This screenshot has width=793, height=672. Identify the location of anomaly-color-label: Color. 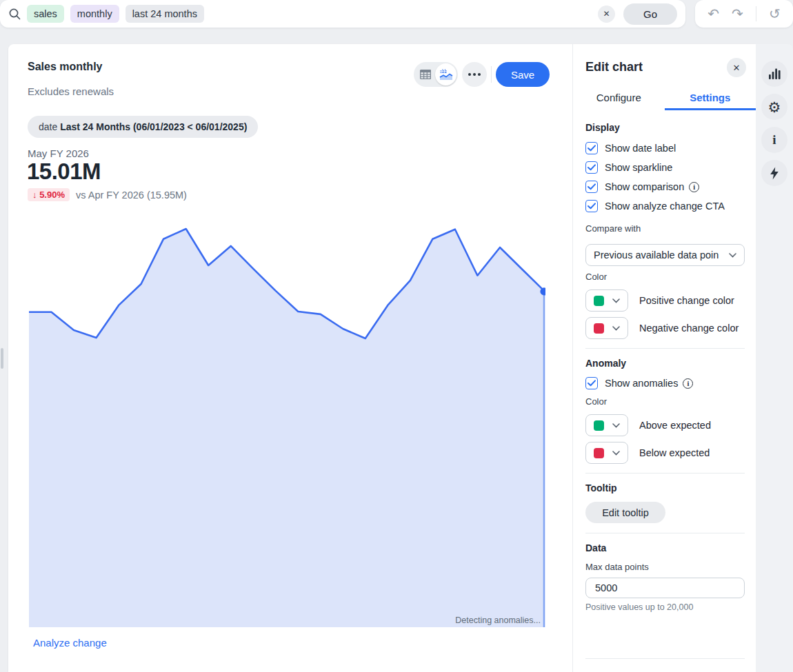
(665, 401).